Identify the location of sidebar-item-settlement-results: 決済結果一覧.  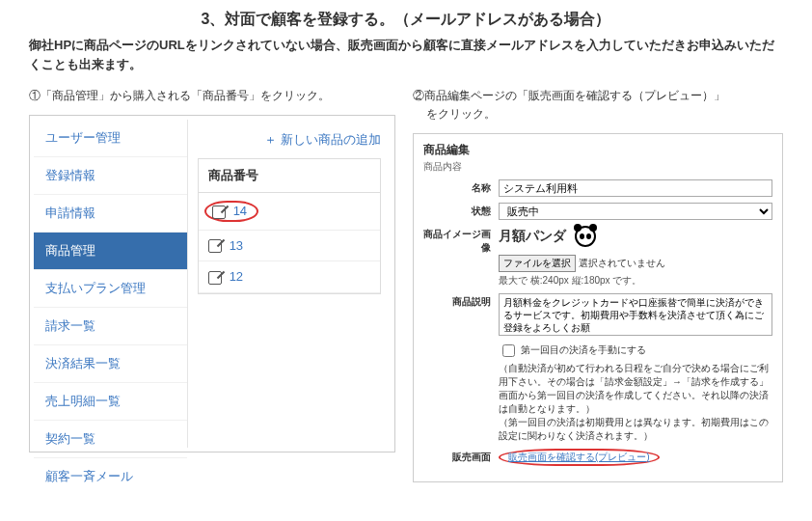
(110, 365).